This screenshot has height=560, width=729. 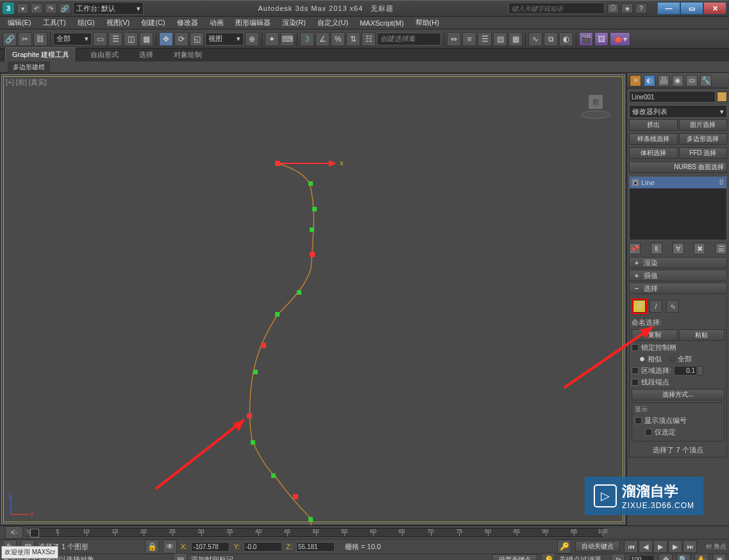 What do you see at coordinates (678, 167) in the screenshot?
I see `nurbs-button: NURBS 曲面选择` at bounding box center [678, 167].